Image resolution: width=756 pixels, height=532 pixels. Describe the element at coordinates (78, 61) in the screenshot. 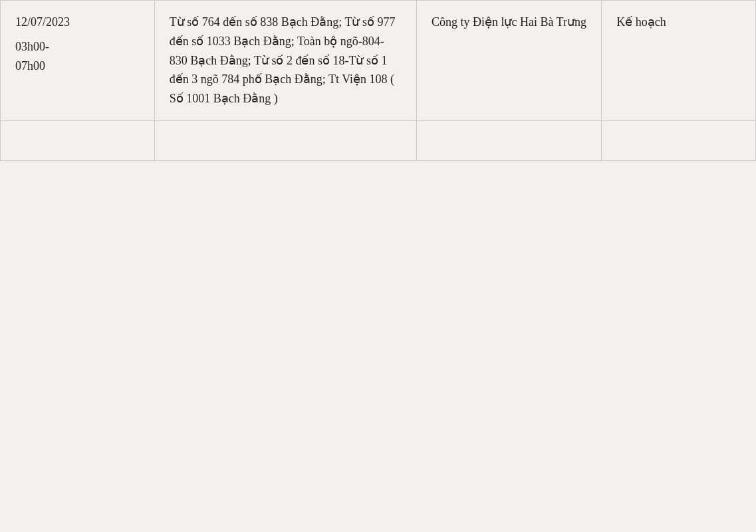

I see `date-cell: 12/07/2023 03h00-07h00` at that location.